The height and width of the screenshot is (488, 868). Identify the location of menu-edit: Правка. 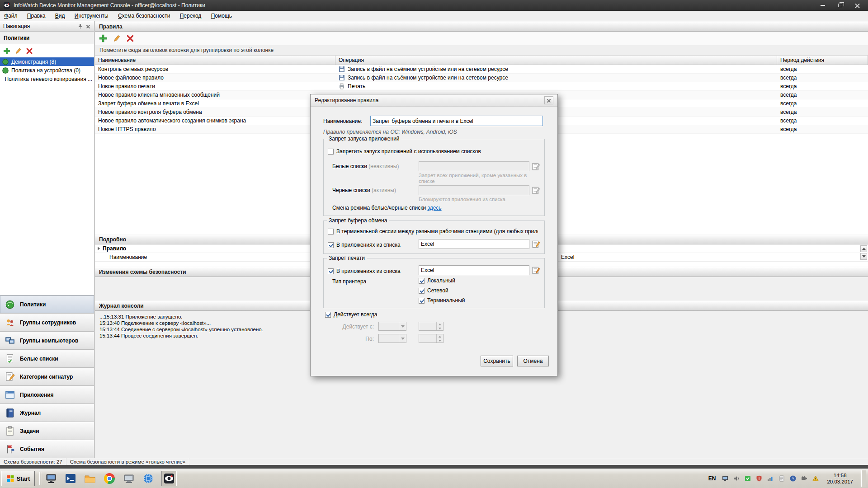
(36, 16).